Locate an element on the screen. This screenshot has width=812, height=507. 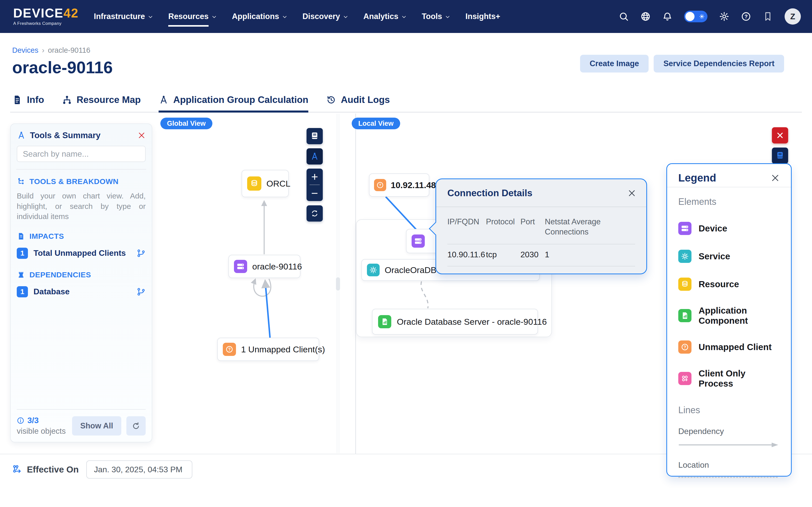
search-input is located at coordinates (81, 154).